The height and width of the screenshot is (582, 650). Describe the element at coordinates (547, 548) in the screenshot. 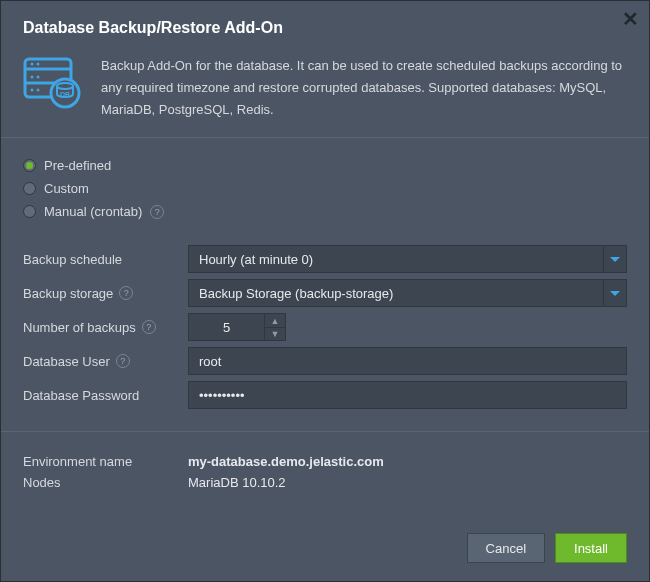

I see `button-bar: Cancel Install` at that location.